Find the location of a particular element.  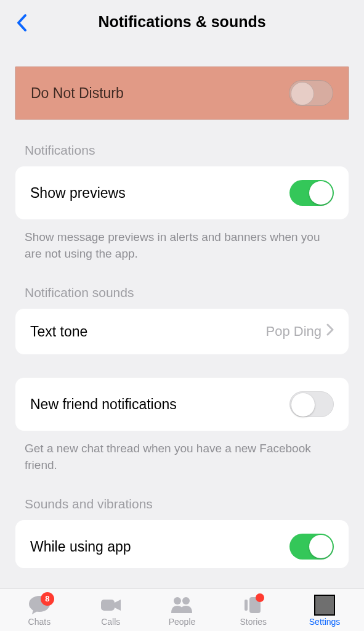

tab-chats-label: Chats is located at coordinates (39, 622).